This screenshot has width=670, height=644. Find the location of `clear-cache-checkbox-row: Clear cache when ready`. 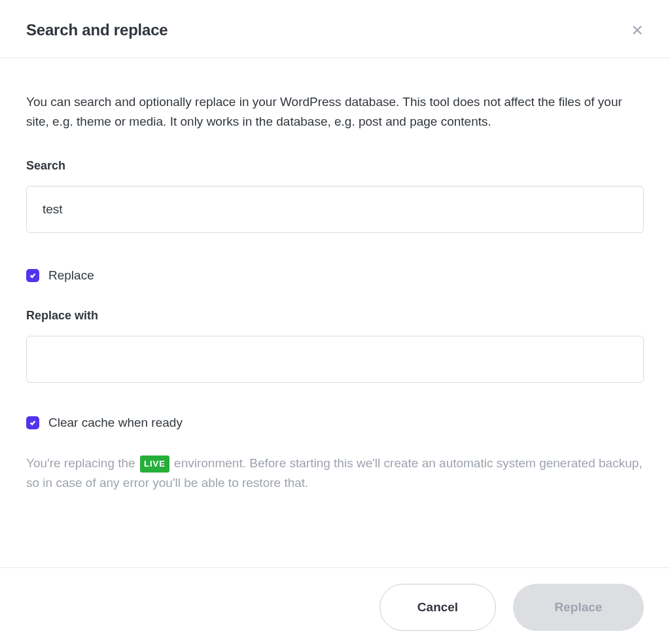

clear-cache-checkbox-row: Clear cache when ready is located at coordinates (335, 423).